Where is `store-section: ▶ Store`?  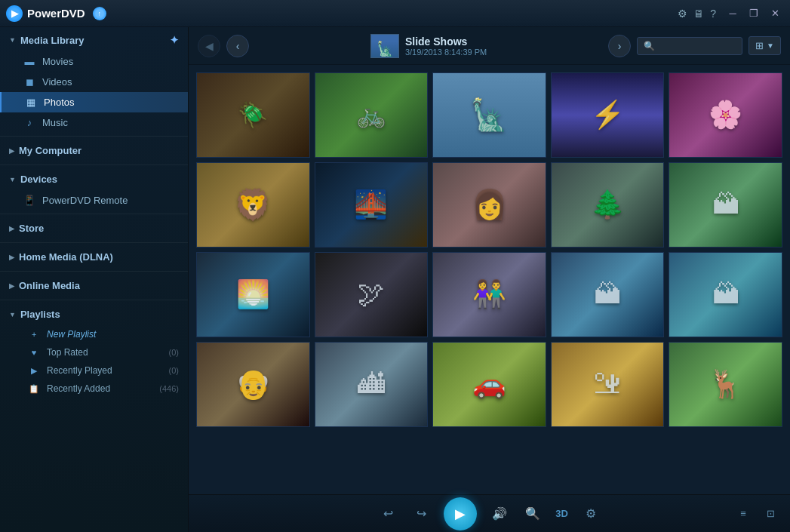 store-section: ▶ Store is located at coordinates (94, 228).